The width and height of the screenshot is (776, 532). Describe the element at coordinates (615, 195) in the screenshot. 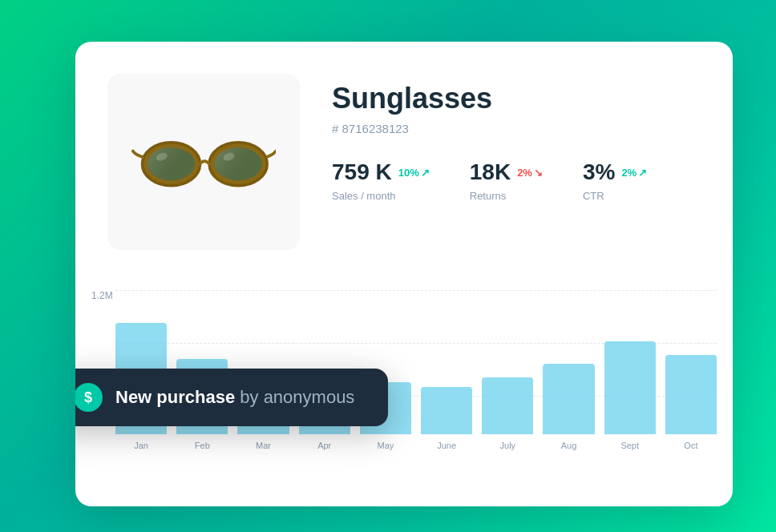

I see `ctr-label: CTR` at that location.